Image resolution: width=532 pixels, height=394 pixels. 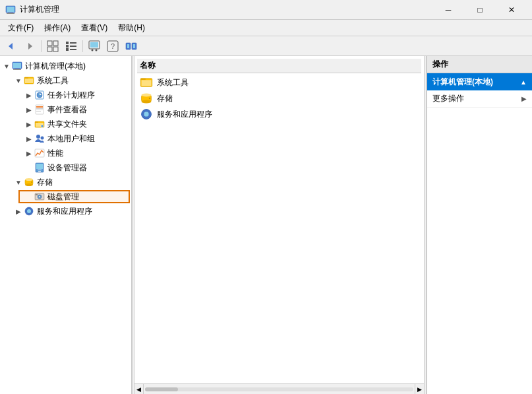 I want to click on scroll-right-btn: ▶, so click(x=419, y=389).